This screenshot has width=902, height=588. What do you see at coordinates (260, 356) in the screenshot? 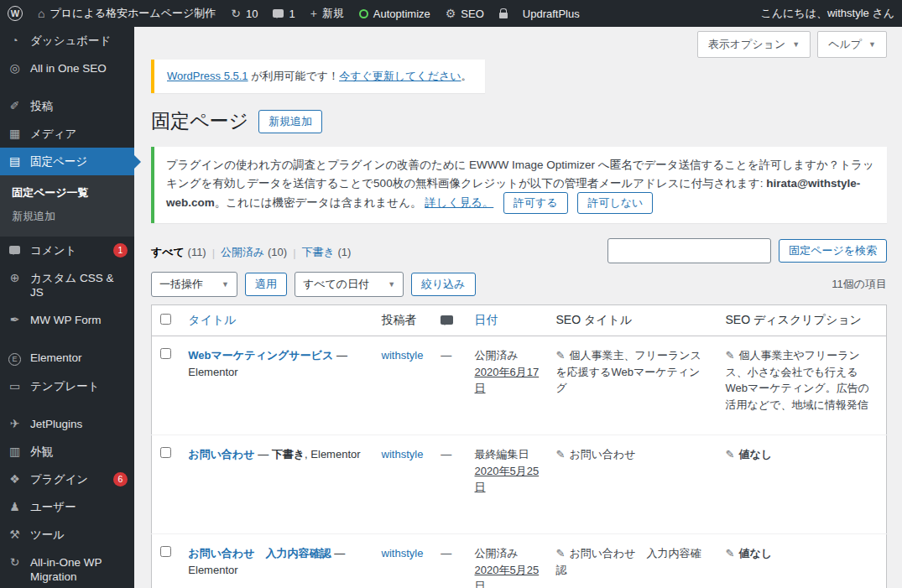
I see `page-title-link: Webマーケティングサービス` at bounding box center [260, 356].